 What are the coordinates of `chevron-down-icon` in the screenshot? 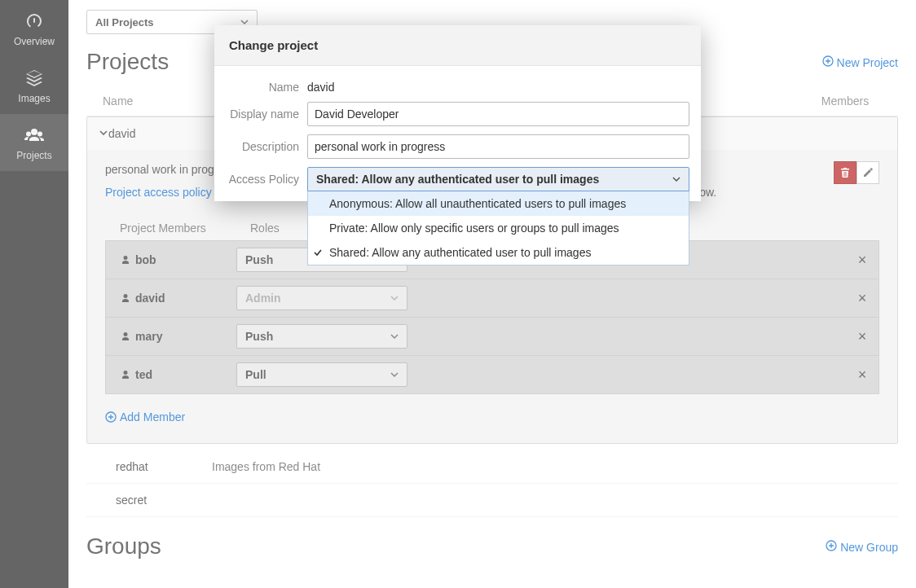 It's located at (676, 179).